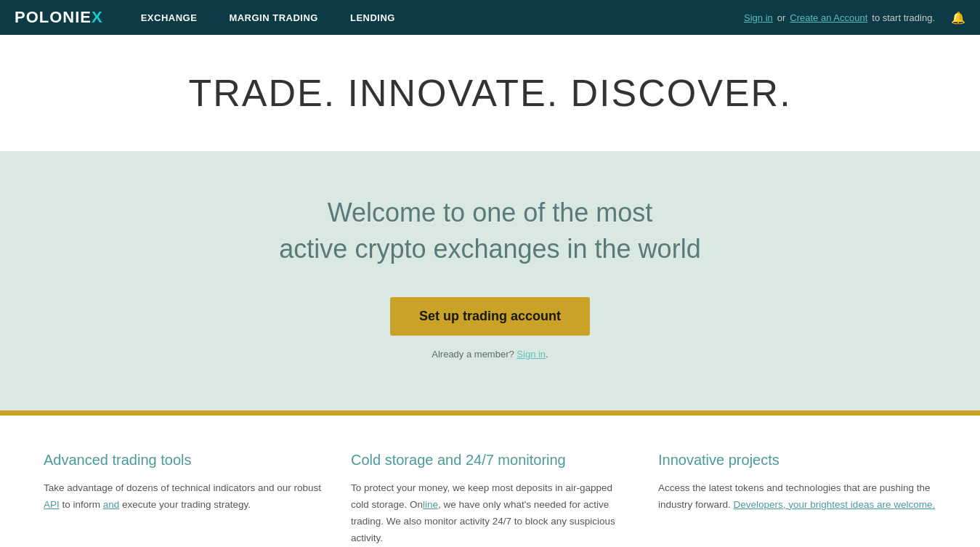 The width and height of the screenshot is (980, 547). I want to click on feature-advanced-trading-body: Take advantage of dozens of technical in…, so click(183, 497).